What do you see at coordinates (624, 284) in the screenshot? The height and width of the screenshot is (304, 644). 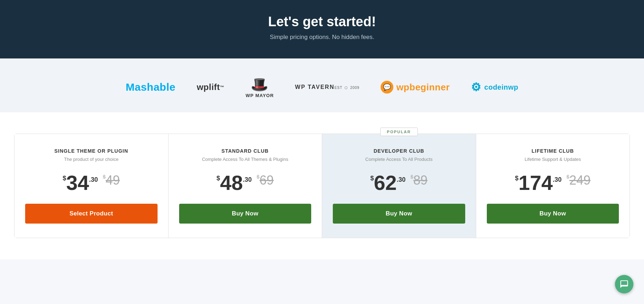 I see `chat-icon` at bounding box center [624, 284].